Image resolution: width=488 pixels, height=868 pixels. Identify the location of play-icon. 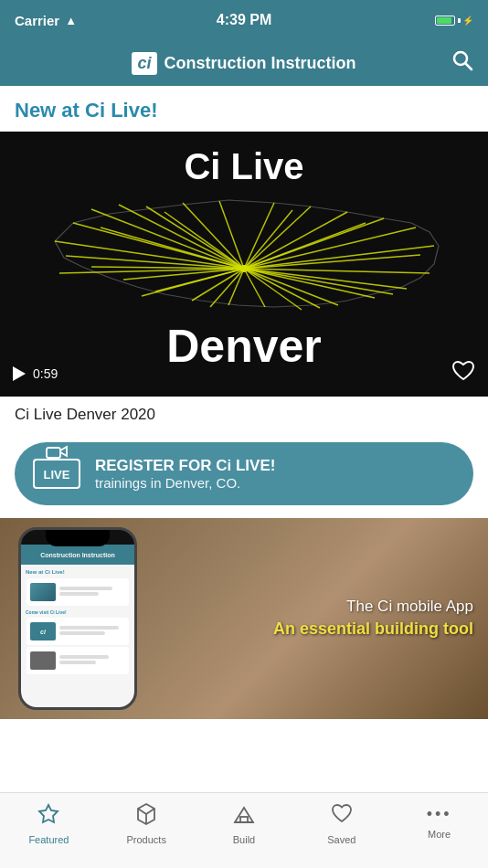
(19, 374).